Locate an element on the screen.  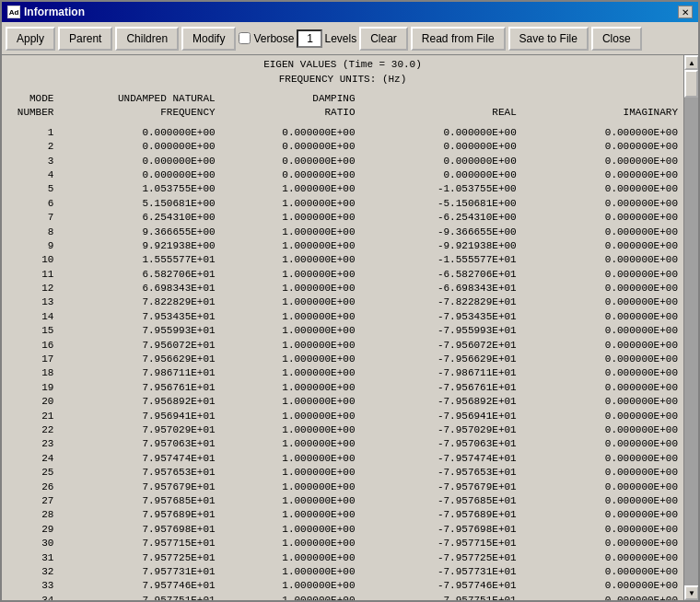
cell-mode: 31 is located at coordinates (30, 558).